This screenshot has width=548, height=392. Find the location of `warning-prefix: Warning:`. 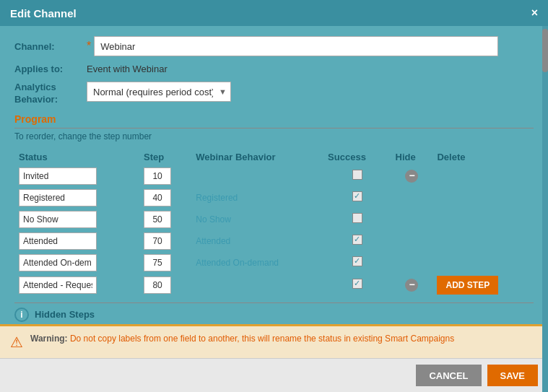

warning-prefix: Warning: is located at coordinates (49, 339).